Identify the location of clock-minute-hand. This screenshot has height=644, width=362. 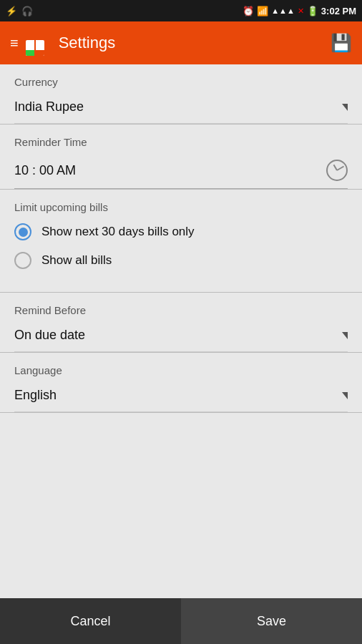
(341, 169).